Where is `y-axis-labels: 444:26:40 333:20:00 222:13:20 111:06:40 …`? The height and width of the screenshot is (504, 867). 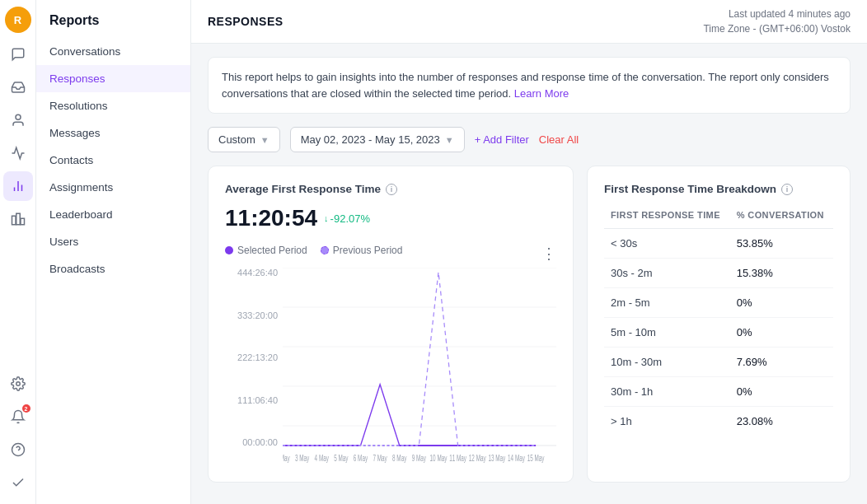 y-axis-labels: 444:26:40 333:20:00 222:13:20 111:06:40 … is located at coordinates (251, 366).